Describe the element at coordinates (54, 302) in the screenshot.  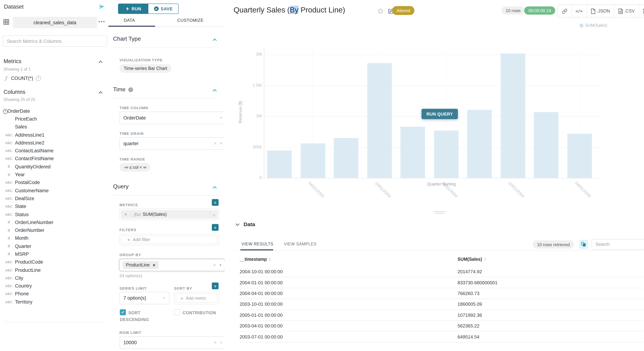
I see `column-list-item: ABCTerritory` at that location.